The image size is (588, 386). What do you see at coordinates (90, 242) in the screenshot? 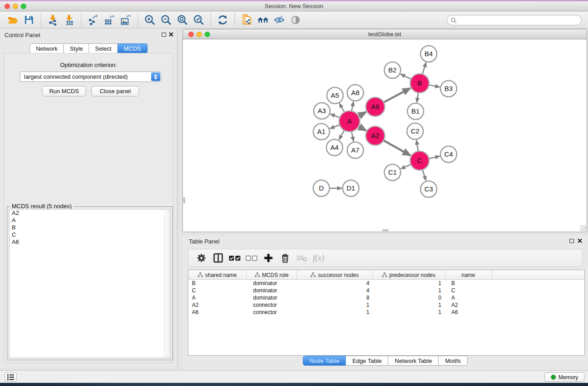
I see `mcds-result-item: A6` at bounding box center [90, 242].